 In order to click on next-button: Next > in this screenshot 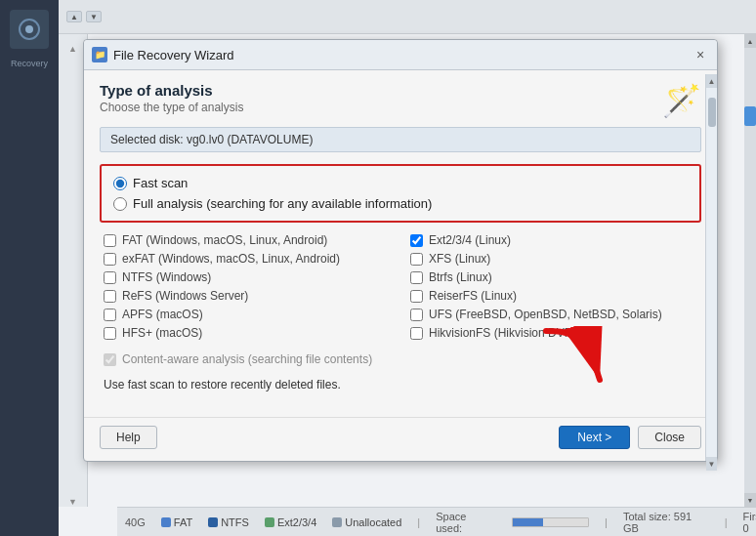, I will do `click(594, 437)`.